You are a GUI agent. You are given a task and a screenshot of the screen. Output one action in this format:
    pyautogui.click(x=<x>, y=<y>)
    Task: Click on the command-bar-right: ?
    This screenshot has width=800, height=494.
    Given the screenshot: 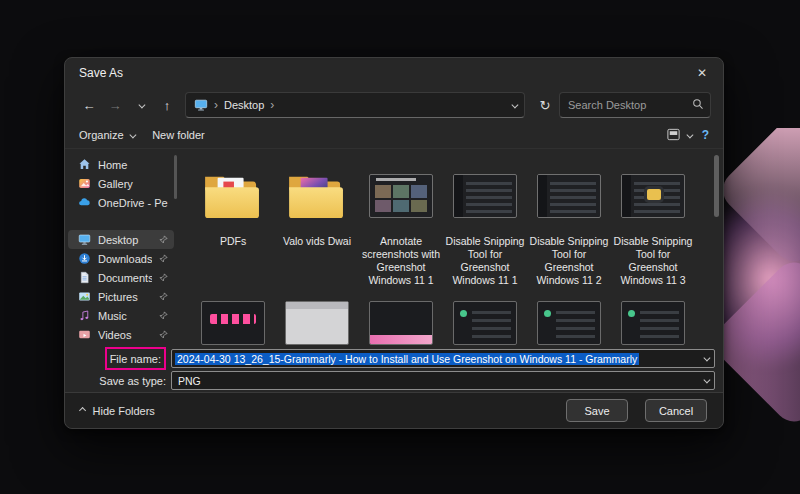 What is the action you would take?
    pyautogui.click(x=688, y=136)
    